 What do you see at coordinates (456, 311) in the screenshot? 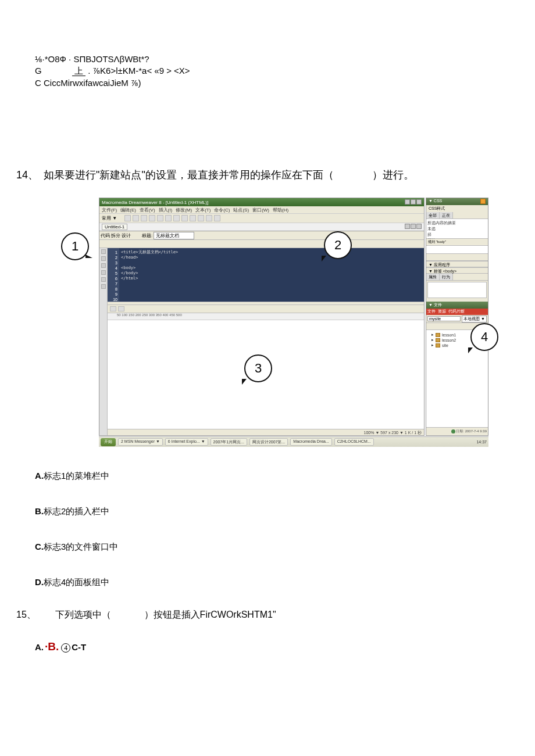
I see `files-tab-snippets: 代码片断` at bounding box center [456, 311].